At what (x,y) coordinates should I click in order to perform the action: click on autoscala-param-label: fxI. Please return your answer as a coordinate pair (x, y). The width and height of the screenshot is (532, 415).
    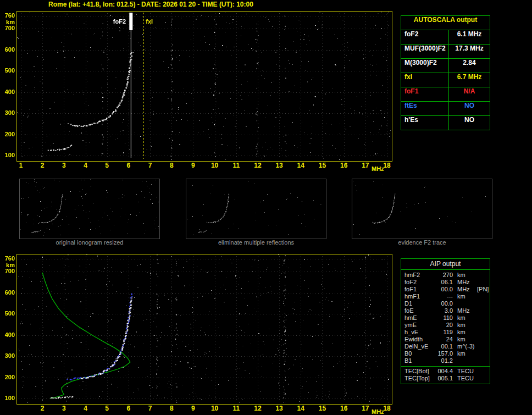
    Looking at the image, I should click on (425, 80).